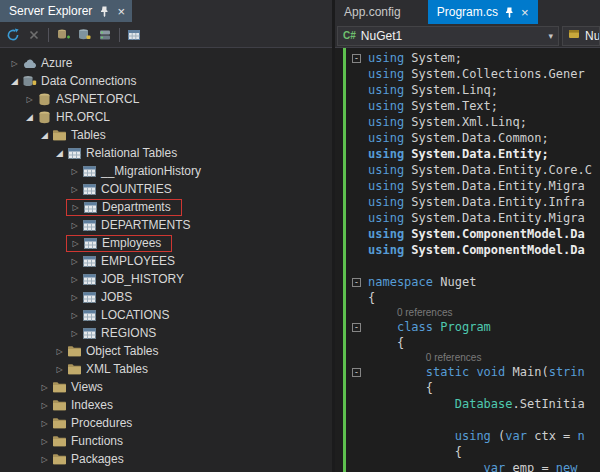 The width and height of the screenshot is (600, 472). Describe the element at coordinates (166, 207) in the screenshot. I see `tree-item-departments: ▷Departments` at that location.